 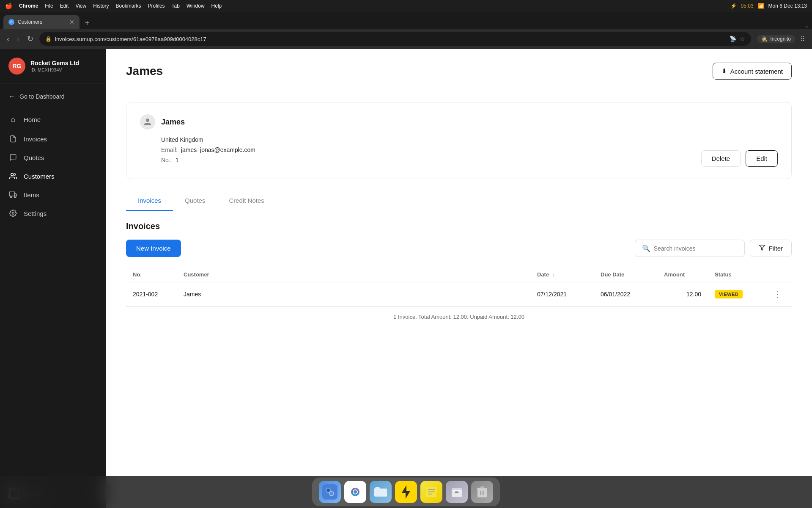 What do you see at coordinates (777, 275) in the screenshot?
I see `col-actions` at bounding box center [777, 275].